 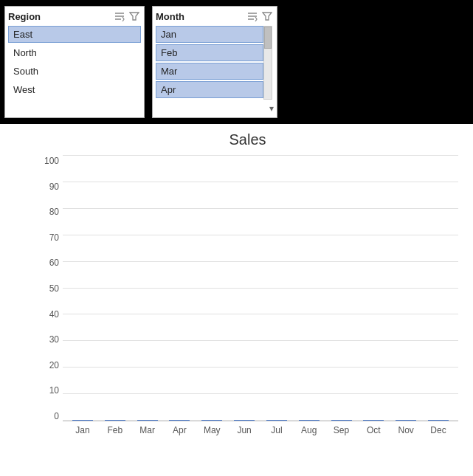 What do you see at coordinates (210, 71) in the screenshot?
I see `month-item: Mar` at bounding box center [210, 71].